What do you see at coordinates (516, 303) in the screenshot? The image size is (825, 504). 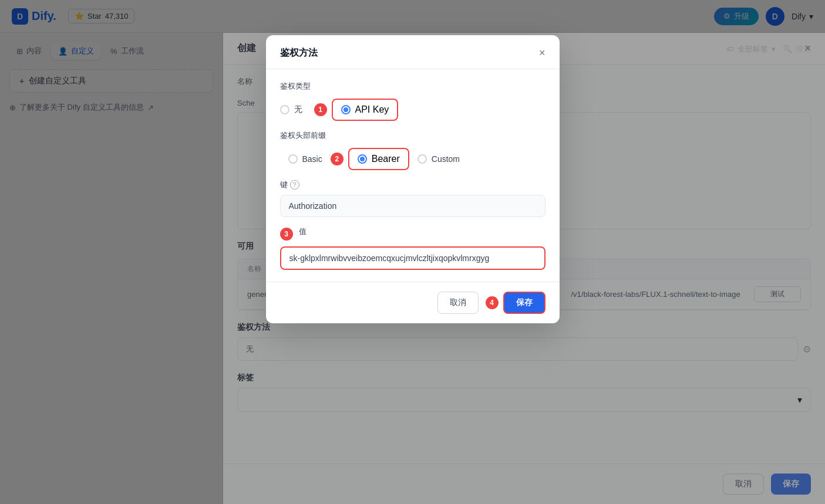 I see `save-container: 4 保存` at bounding box center [516, 303].